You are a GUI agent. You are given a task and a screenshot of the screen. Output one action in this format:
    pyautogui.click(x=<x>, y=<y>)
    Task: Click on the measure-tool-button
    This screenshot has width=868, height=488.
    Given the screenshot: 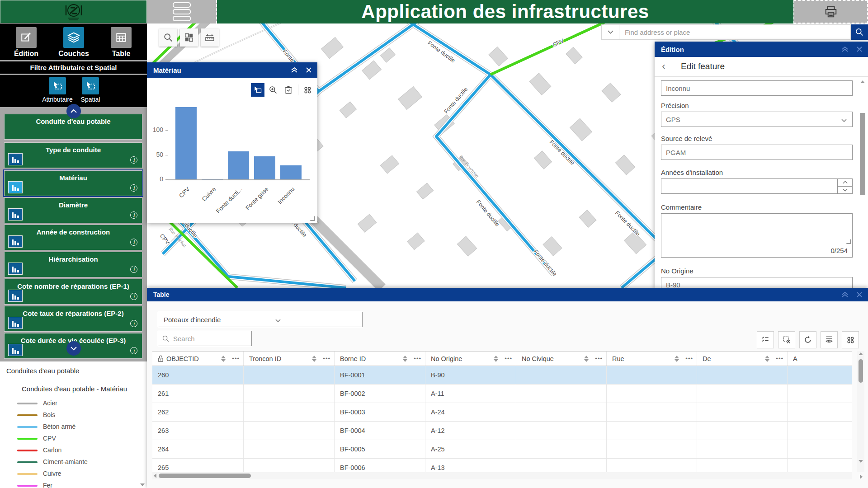 What is the action you would take?
    pyautogui.click(x=210, y=38)
    